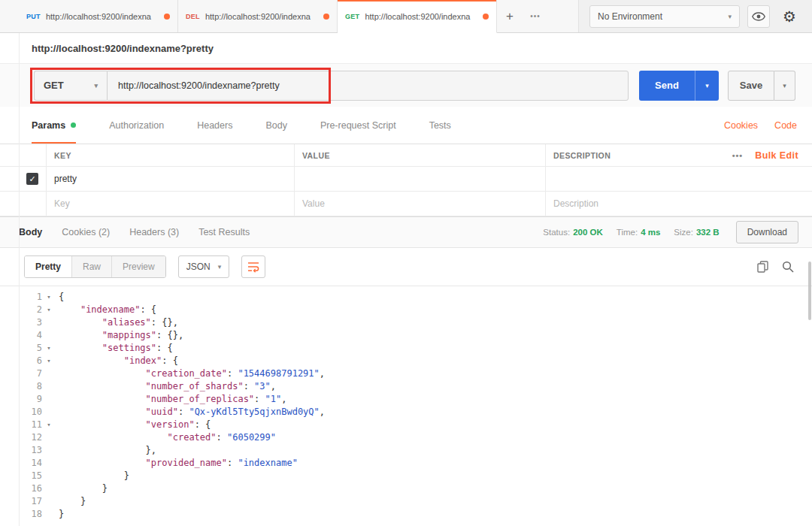 The image size is (812, 526). Describe the element at coordinates (253, 267) in the screenshot. I see `wrap-text-button` at that location.